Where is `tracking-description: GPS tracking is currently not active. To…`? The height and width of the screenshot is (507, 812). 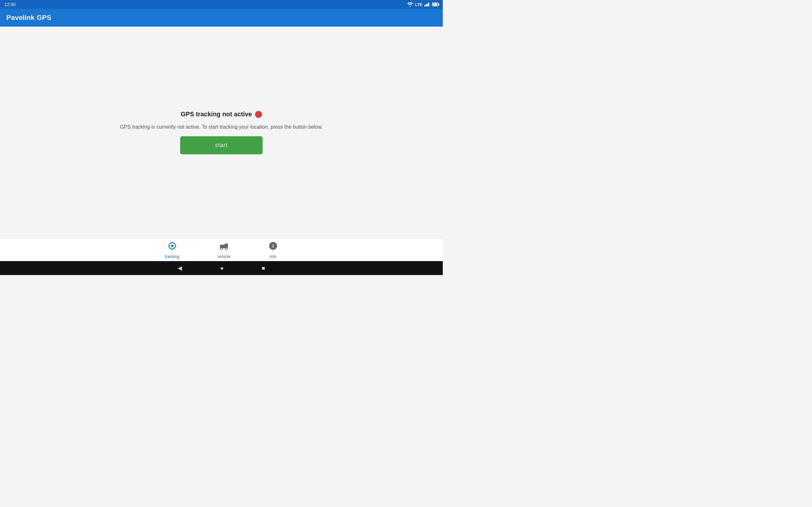 tracking-description: GPS tracking is currently not active. To… is located at coordinates (221, 127).